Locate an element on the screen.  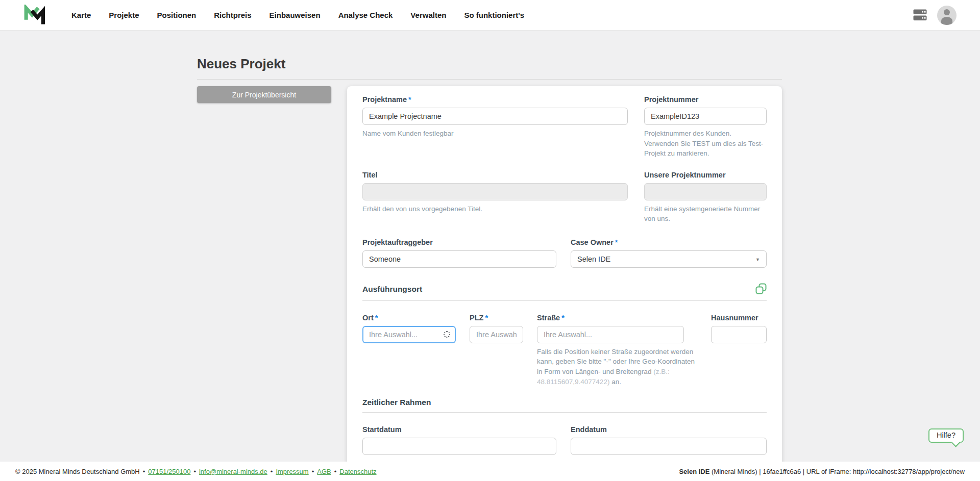
enddatum-input is located at coordinates (669, 446).